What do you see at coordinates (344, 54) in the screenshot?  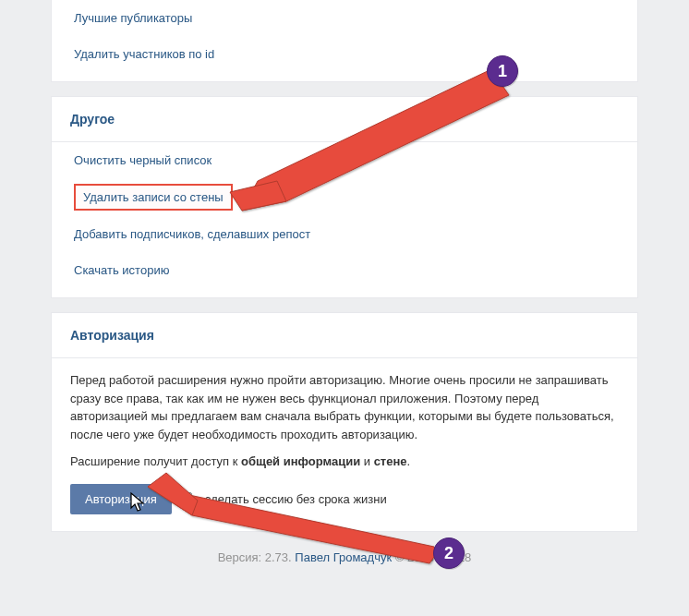 I see `link-remove-members-by-id: Удалить участников по id` at bounding box center [344, 54].